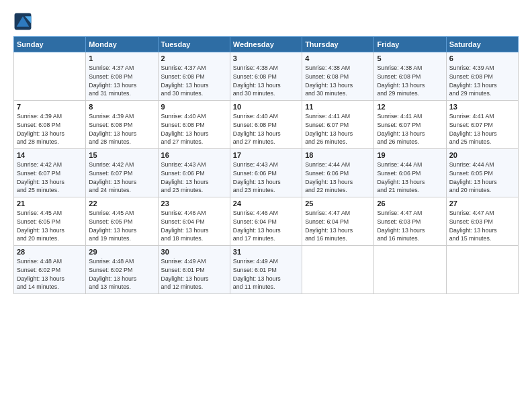 This screenshot has width=532, height=411. Describe the element at coordinates (410, 77) in the screenshot. I see `calendar-cell: 5Sunrise: 4:38 AM Sunset: 6:08 PM Daylig…` at that location.